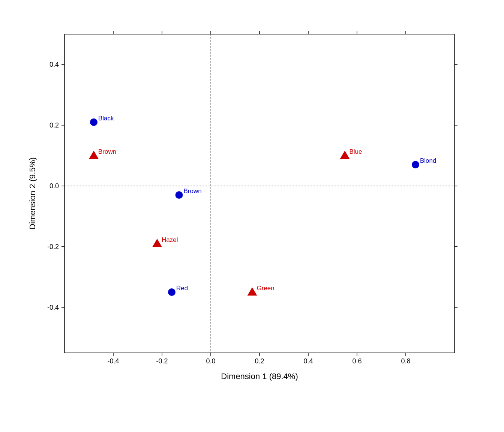 The width and height of the screenshot is (504, 432). Describe the element at coordinates (356, 152) in the screenshot. I see `label-blue-eye: Blue` at that location.